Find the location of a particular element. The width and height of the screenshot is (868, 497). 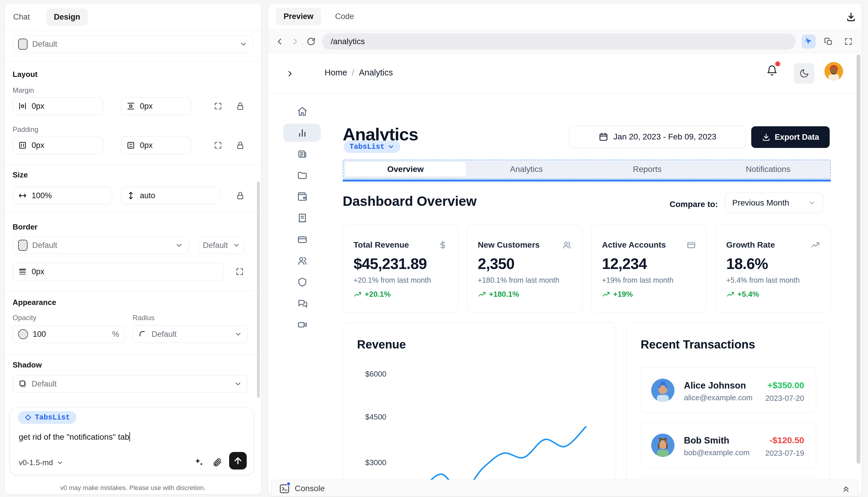

opacity-input: 100 % is located at coordinates (69, 334).